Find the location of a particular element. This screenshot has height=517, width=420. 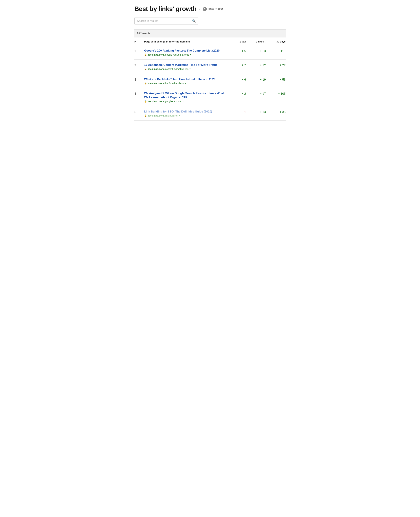

day1-value: + 6 is located at coordinates (238, 79).